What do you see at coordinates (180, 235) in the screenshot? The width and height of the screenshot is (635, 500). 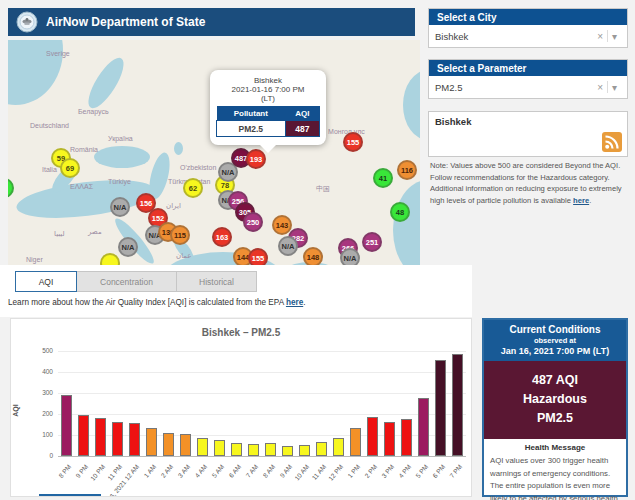 I see `aqi-marker: 115` at bounding box center [180, 235].